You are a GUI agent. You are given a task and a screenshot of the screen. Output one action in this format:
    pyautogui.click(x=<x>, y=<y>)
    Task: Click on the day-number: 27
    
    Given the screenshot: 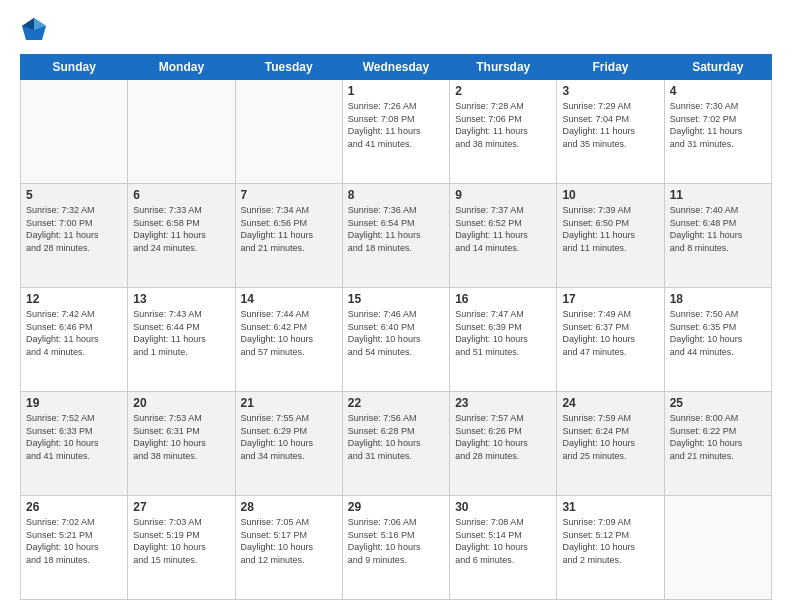 What is the action you would take?
    pyautogui.click(x=181, y=507)
    